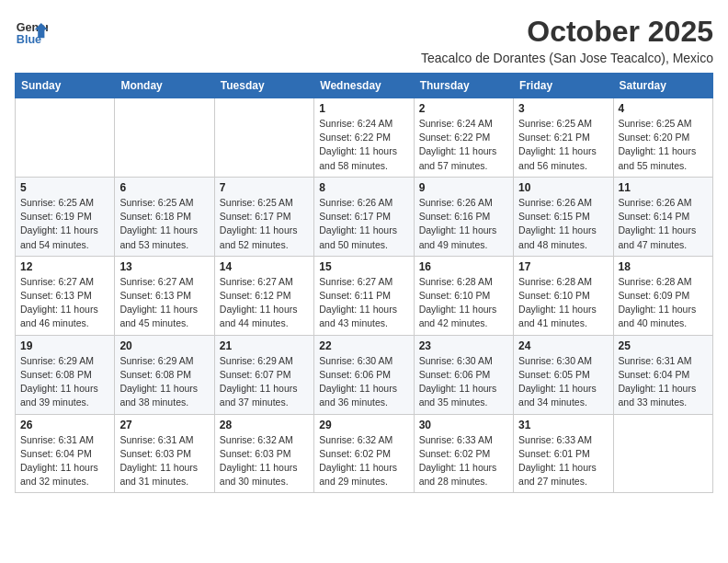 The image size is (728, 563). What do you see at coordinates (64, 346) in the screenshot?
I see `day-number: 19` at bounding box center [64, 346].